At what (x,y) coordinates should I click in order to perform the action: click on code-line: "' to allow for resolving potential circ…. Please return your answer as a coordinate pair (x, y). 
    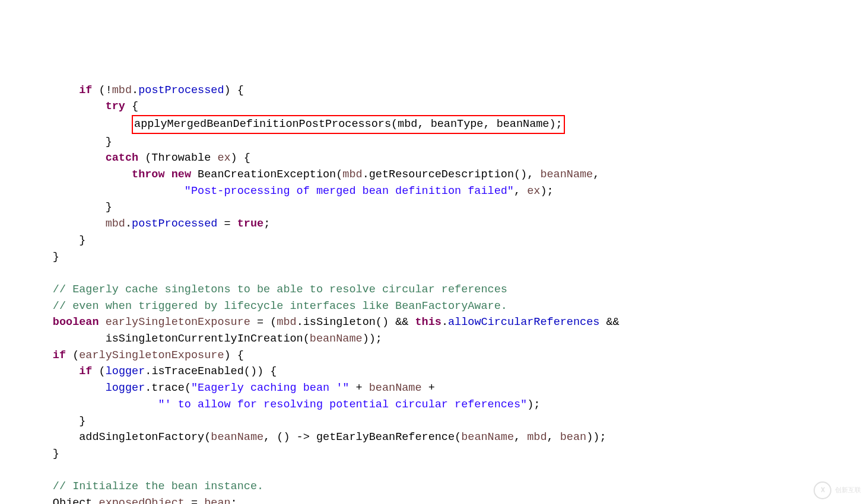
    Looking at the image, I should click on (270, 404).